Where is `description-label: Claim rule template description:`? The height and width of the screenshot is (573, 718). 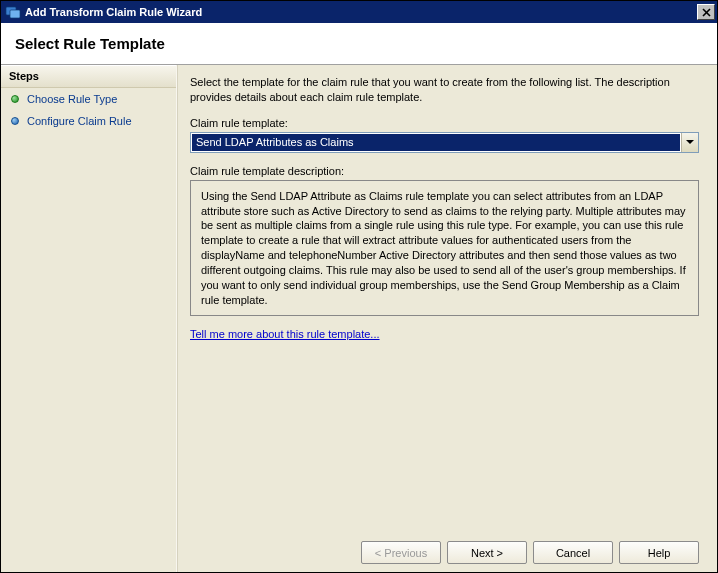 description-label: Claim rule template description: is located at coordinates (444, 171).